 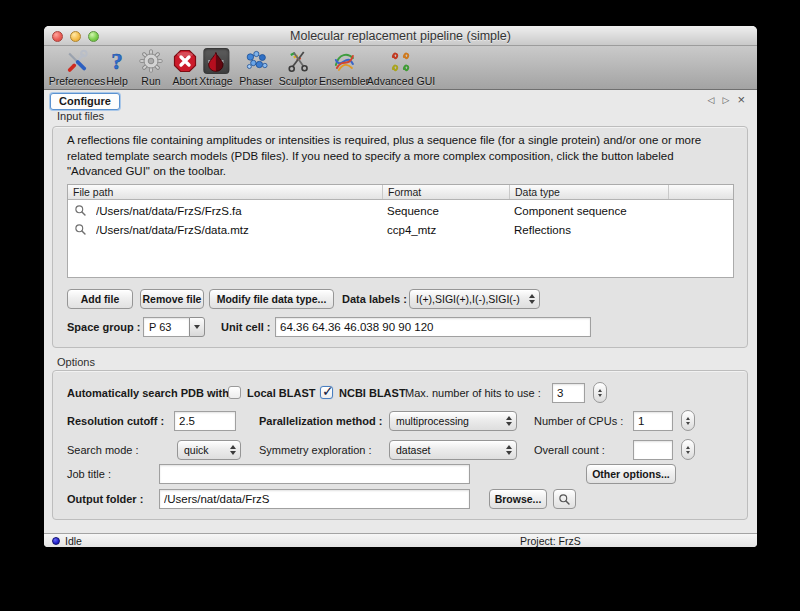 I want to click on column-header-file-path: File path, so click(x=226, y=192).